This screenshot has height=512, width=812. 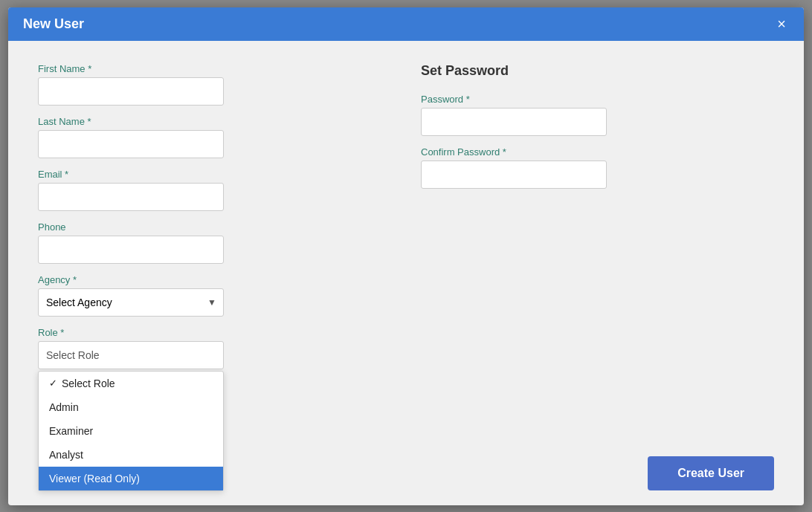 What do you see at coordinates (782, 24) in the screenshot?
I see `close-button: ×` at bounding box center [782, 24].